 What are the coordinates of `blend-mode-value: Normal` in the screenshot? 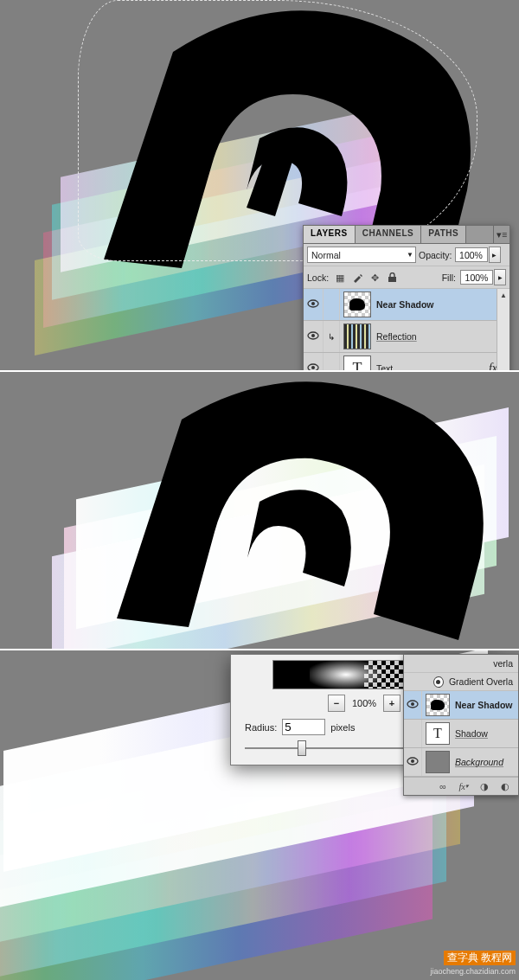 It's located at (326, 255).